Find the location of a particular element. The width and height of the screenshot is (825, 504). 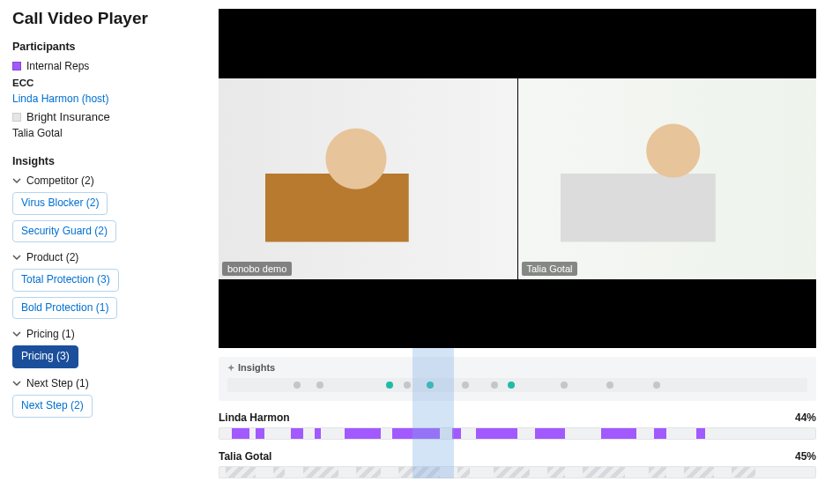

legend-label: Internal Reps is located at coordinates (58, 66).